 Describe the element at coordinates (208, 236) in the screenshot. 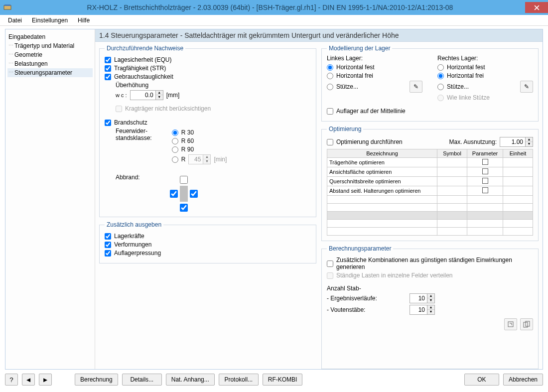

I see `chk-lagerkraefte: Lagerkräfte` at that location.